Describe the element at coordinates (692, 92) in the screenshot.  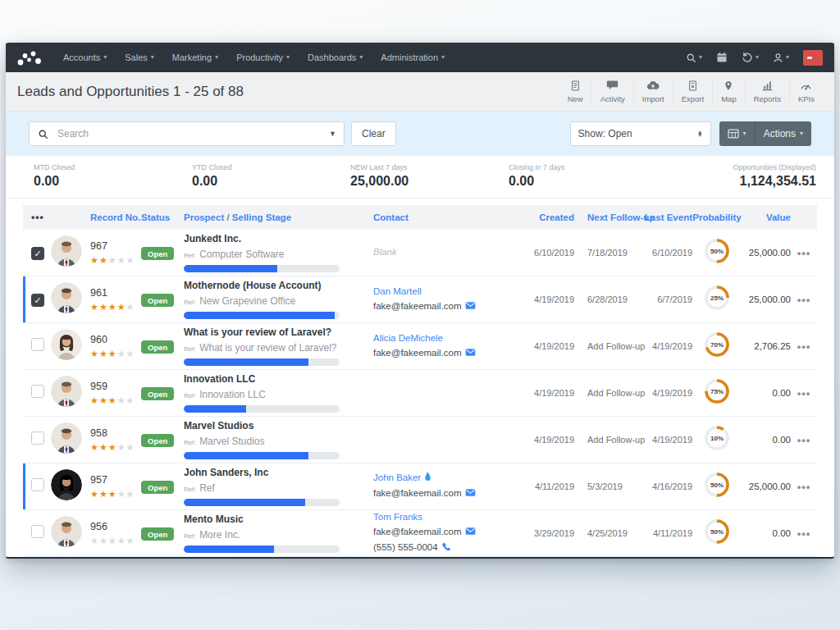
I see `toolbar-export-button: Export` at that location.